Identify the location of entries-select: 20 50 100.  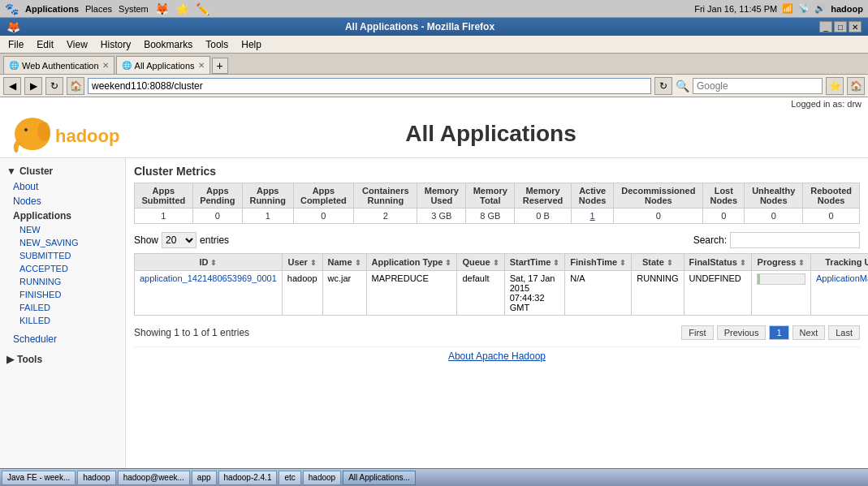
(179, 240).